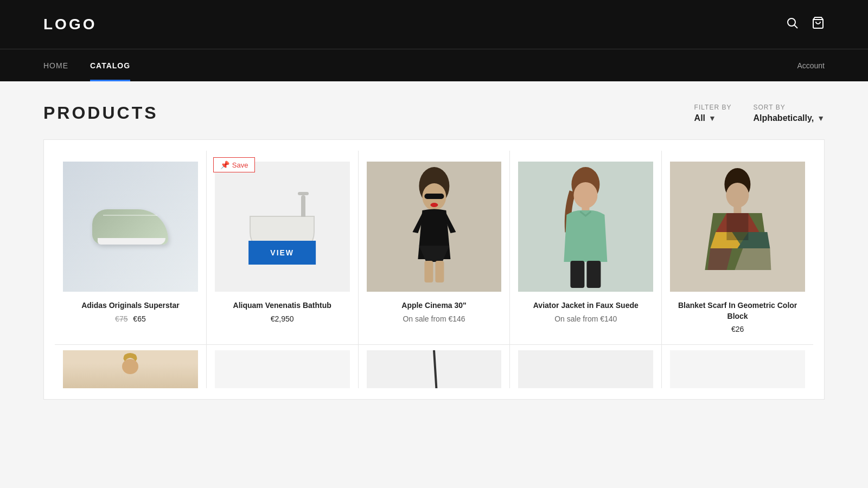 The width and height of the screenshot is (868, 488). I want to click on product-name-4: Aviator Jacket in Faux Suede, so click(586, 306).